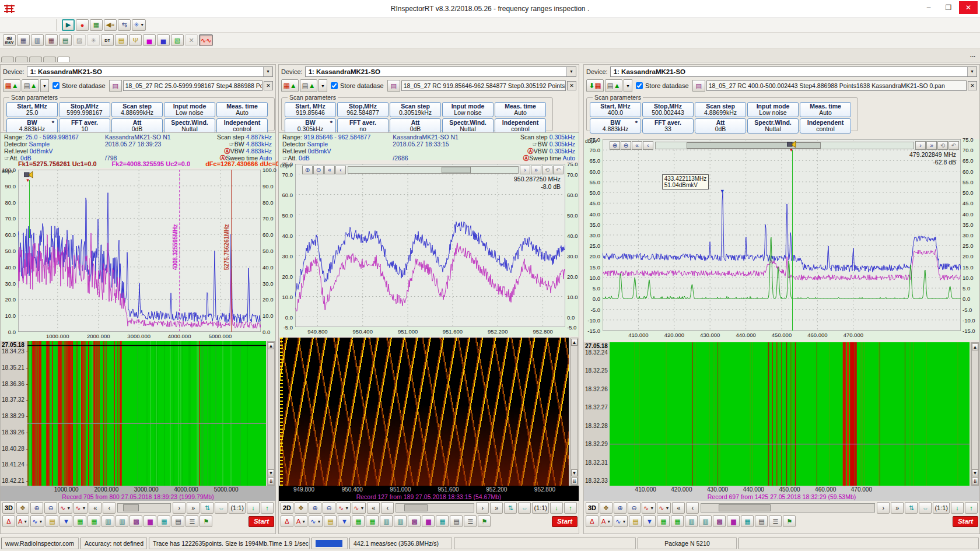 The width and height of the screenshot is (980, 551). What do you see at coordinates (315, 508) in the screenshot?
I see `zoom-in-button: ⊕` at bounding box center [315, 508].